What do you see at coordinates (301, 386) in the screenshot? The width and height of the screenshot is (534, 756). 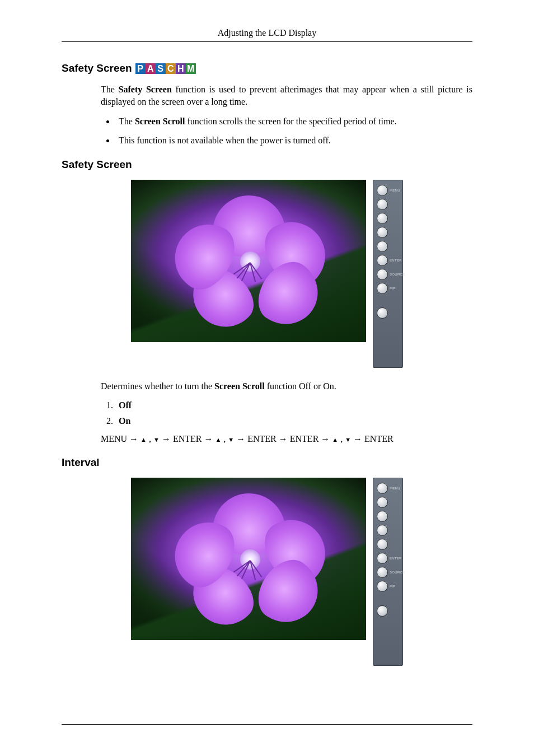 I see `text: function Off or On.` at bounding box center [301, 386].